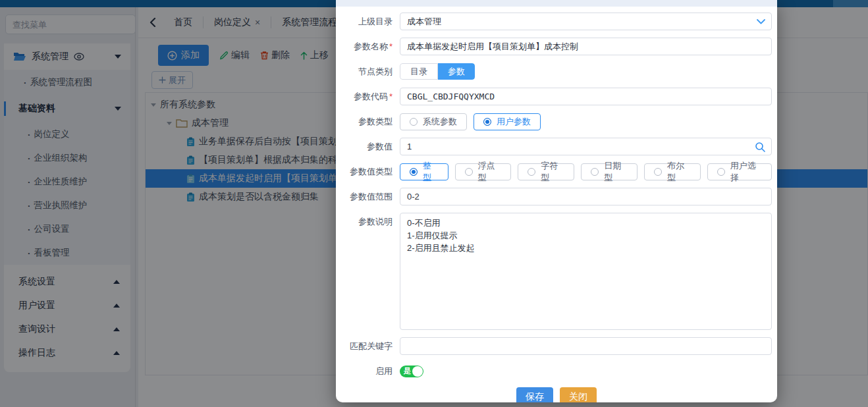  Describe the element at coordinates (556, 395) in the screenshot. I see `dialog-footer: 保存 关闭` at that location.